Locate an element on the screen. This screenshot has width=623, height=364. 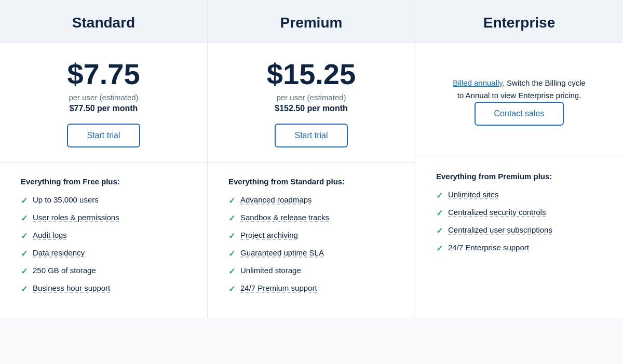
list-item: ✓User roles & permissions is located at coordinates (104, 218).